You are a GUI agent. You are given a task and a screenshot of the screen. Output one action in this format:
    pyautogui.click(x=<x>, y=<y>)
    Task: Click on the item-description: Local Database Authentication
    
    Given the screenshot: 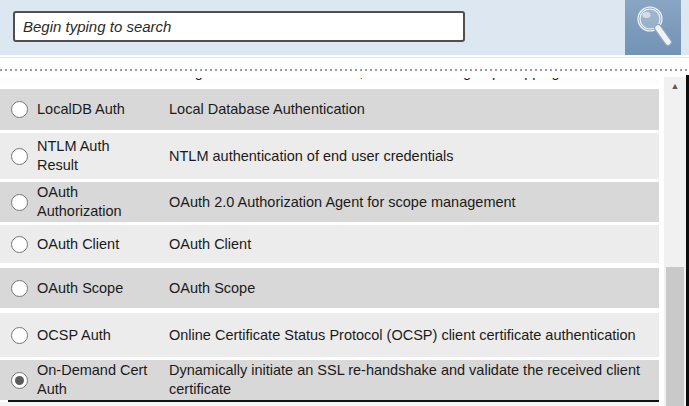 What is the action you would take?
    pyautogui.click(x=412, y=110)
    